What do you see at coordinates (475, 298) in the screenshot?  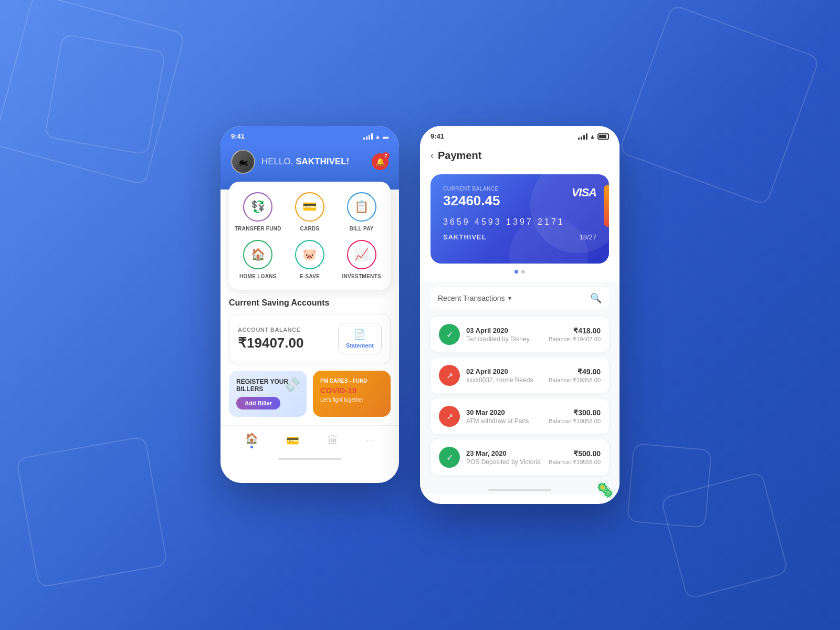 I see `transactions-filter: Recent Transactions ▾` at bounding box center [475, 298].